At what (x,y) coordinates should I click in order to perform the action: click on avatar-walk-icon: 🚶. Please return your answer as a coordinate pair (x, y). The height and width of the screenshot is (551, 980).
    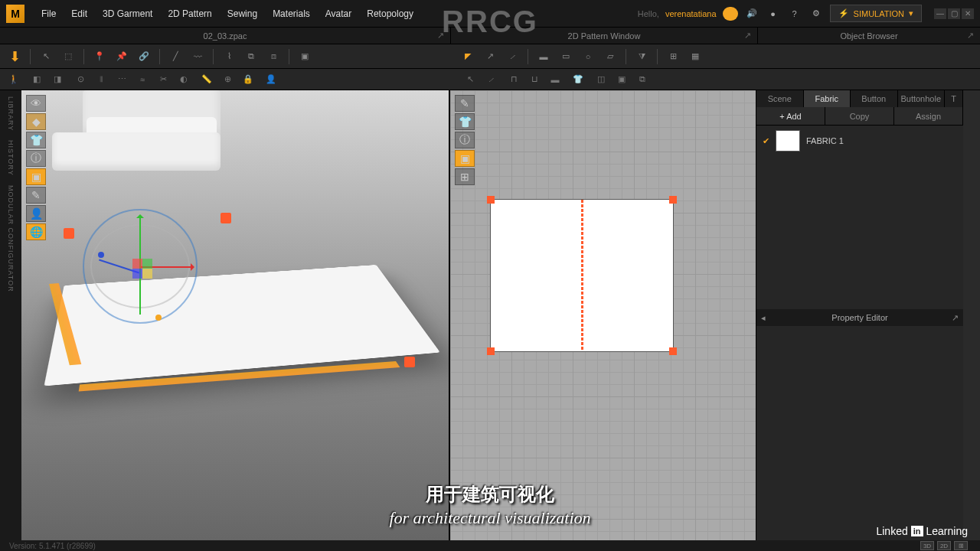
    Looking at the image, I should click on (14, 80).